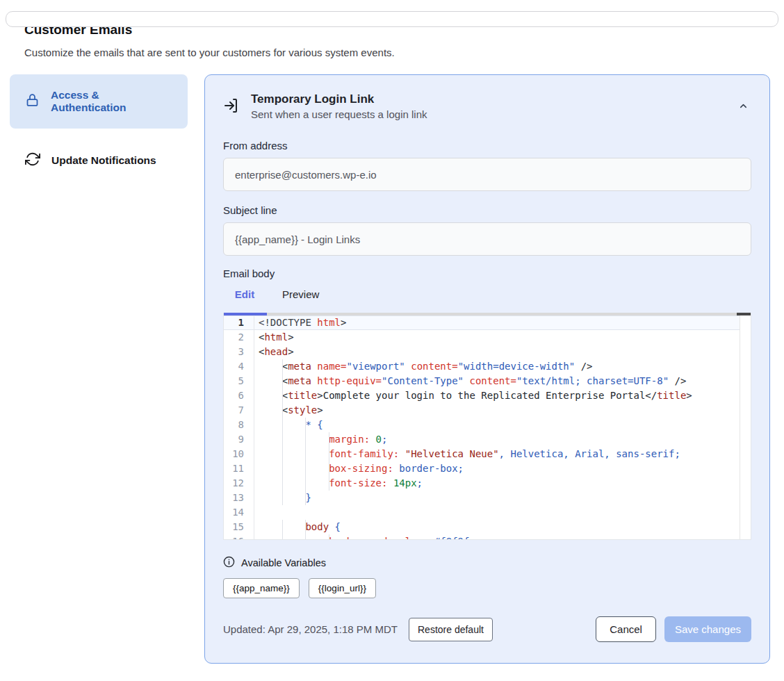 Image resolution: width=784 pixels, height=681 pixels. I want to click on subject-line-input, so click(487, 239).